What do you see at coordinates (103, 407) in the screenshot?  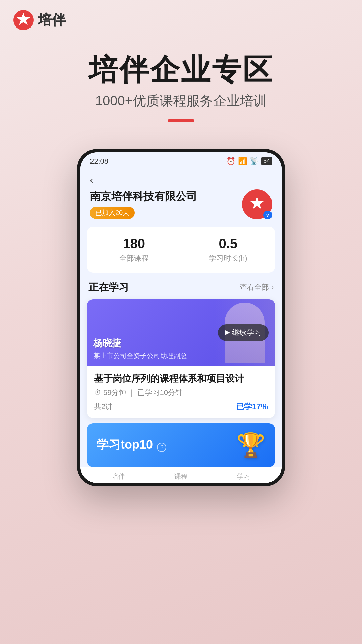 I see `course-lessons: 共2讲` at bounding box center [103, 407].